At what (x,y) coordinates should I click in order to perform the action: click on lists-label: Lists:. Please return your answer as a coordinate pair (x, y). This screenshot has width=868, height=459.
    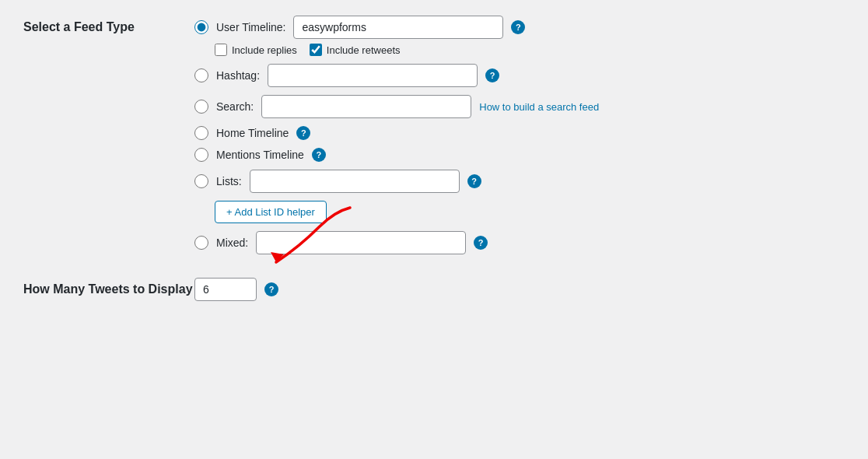
    Looking at the image, I should click on (229, 181).